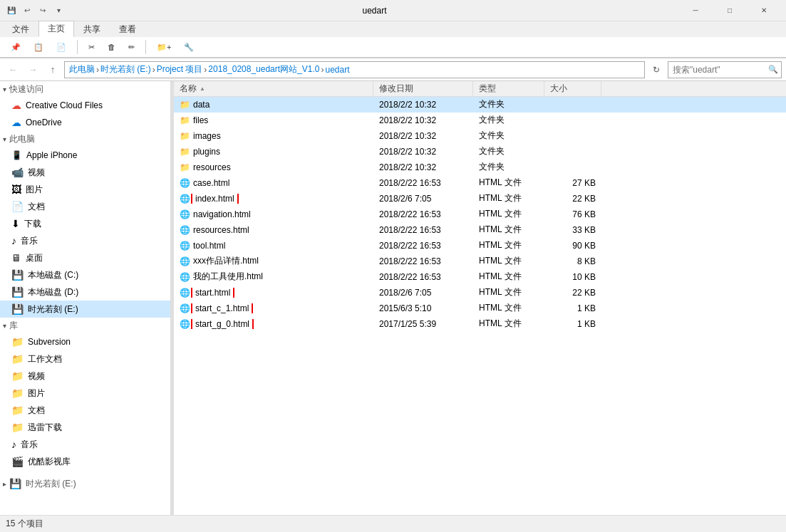 The height and width of the screenshot is (532, 786). I want to click on address-path: 此电脑 › 时光若刻 (E:) › Project 项目 › 2018_0208…, so click(355, 70).